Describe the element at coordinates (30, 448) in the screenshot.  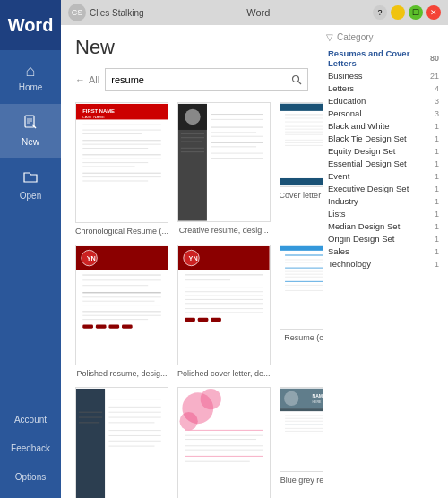
I see `sidebar-item-feedback: Feedback` at that location.